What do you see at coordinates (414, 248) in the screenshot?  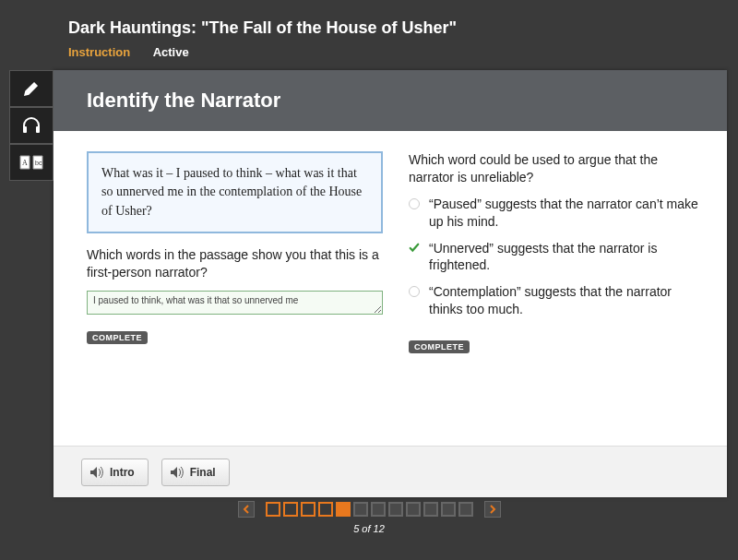 I see `checkmark-icon` at bounding box center [414, 248].